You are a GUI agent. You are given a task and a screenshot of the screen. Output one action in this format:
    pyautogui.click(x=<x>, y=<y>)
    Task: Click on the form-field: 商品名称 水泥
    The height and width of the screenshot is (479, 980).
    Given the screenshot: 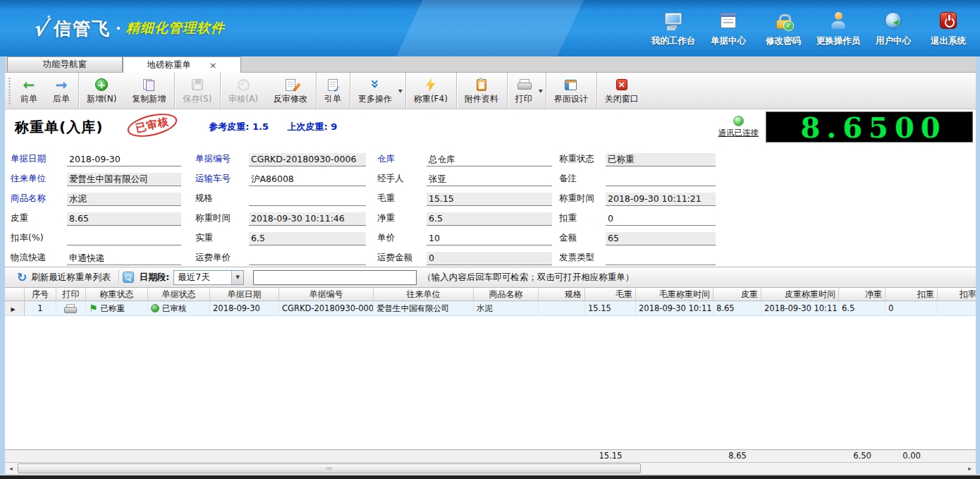 What is the action you would take?
    pyautogui.click(x=103, y=199)
    